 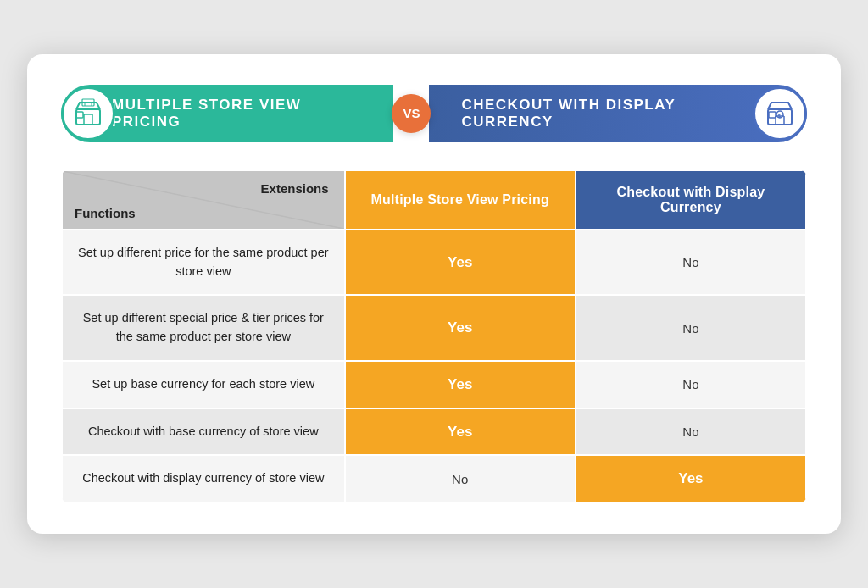 I want to click on functions-label: Functions, so click(x=105, y=214).